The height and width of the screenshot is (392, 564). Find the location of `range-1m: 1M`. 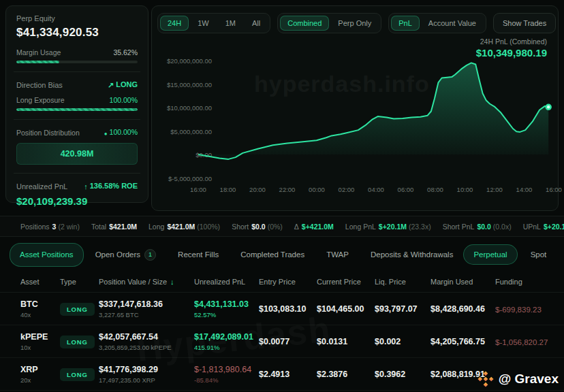

range-1m: 1M is located at coordinates (230, 23).